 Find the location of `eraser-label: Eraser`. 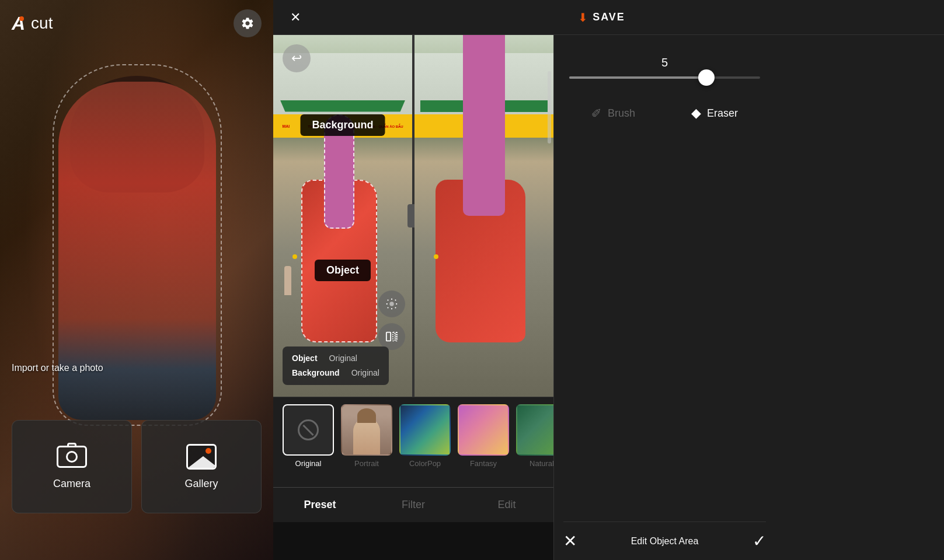

eraser-label: Eraser is located at coordinates (723, 113).